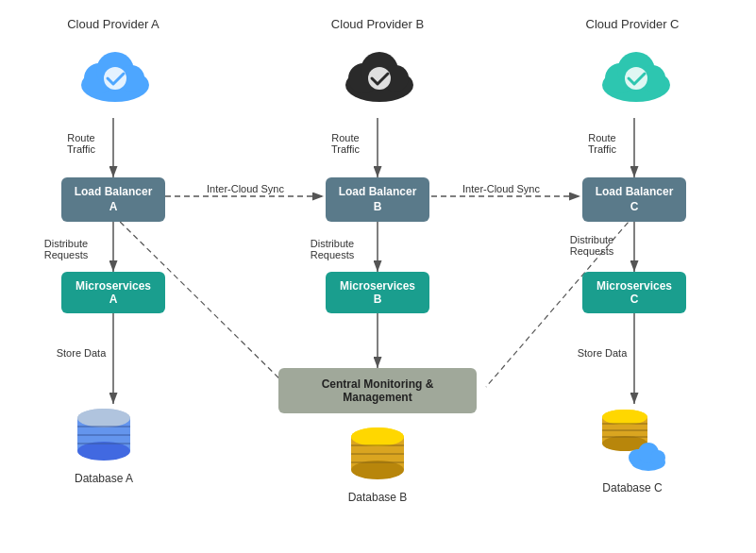 The height and width of the screenshot is (553, 756). I want to click on cloud-icon-c, so click(636, 75).